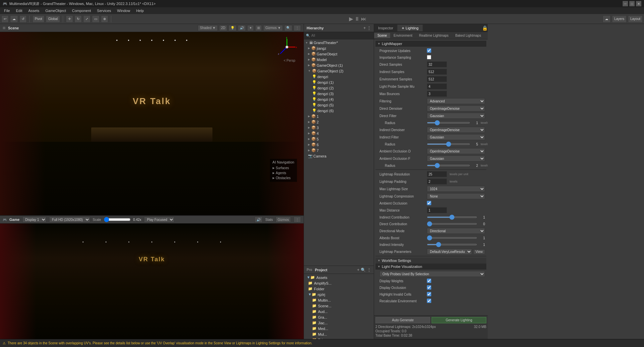 The width and height of the screenshot is (644, 347). I want to click on proj-gra1: 📁 Gra..., so click(339, 317).